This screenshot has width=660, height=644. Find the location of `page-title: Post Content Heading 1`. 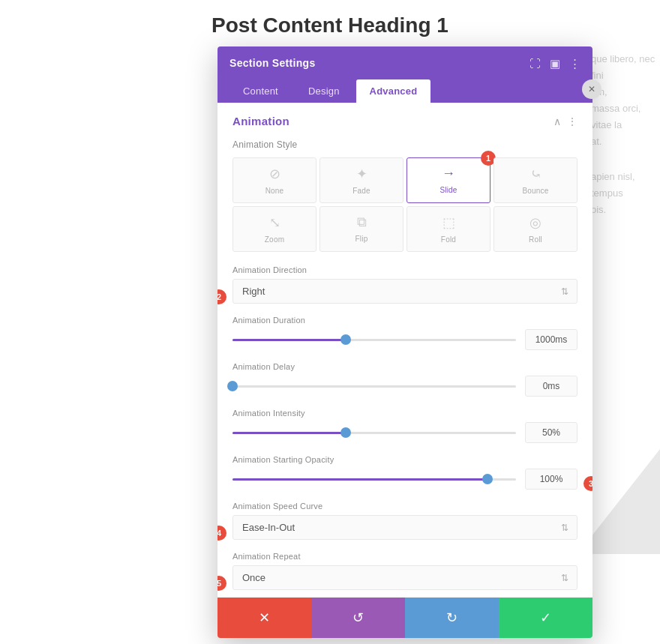

page-title: Post Content Heading 1 is located at coordinates (330, 25).